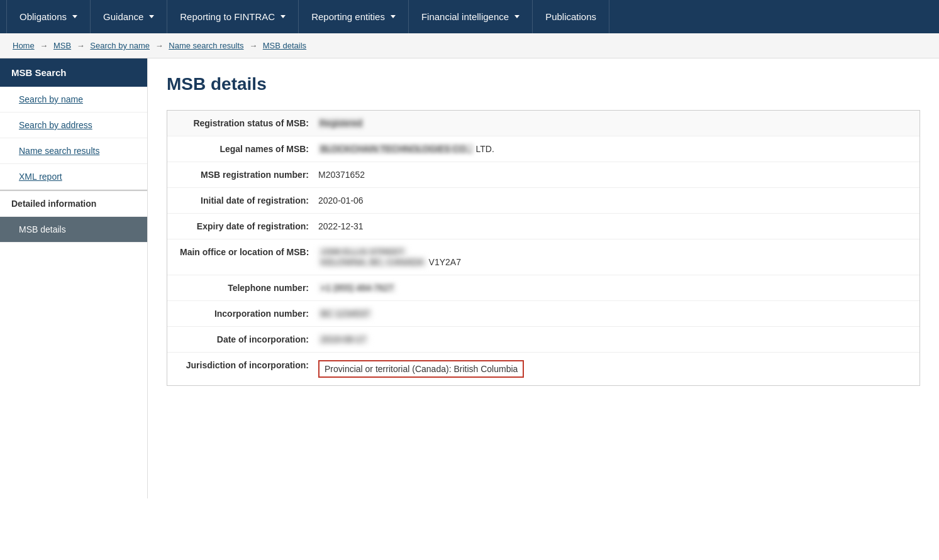 The image size is (939, 560). What do you see at coordinates (613, 200) in the screenshot?
I see `value-initial-date: 2020-01-06` at bounding box center [613, 200].